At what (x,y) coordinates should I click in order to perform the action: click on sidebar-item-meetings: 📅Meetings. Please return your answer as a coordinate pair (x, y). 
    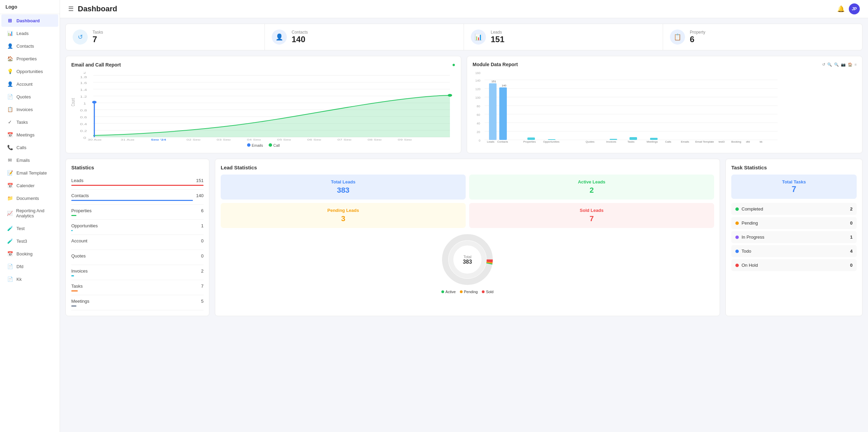
    Looking at the image, I should click on (30, 135).